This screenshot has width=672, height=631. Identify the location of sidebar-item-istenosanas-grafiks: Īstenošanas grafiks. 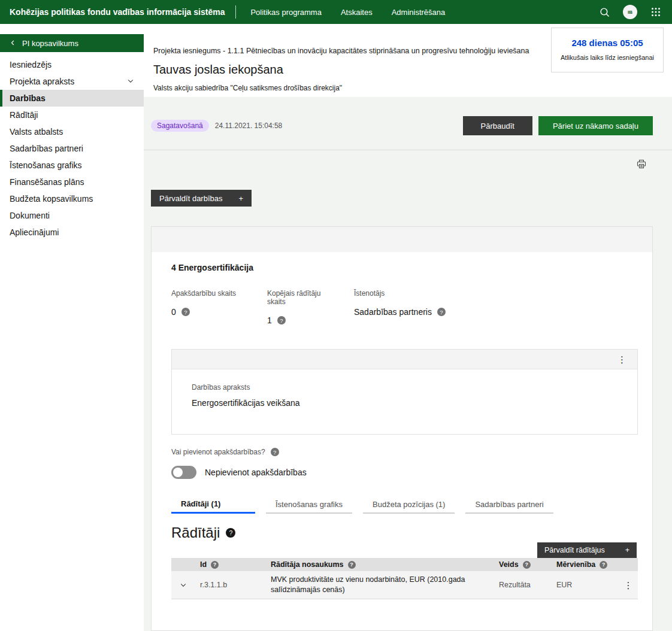
(72, 165).